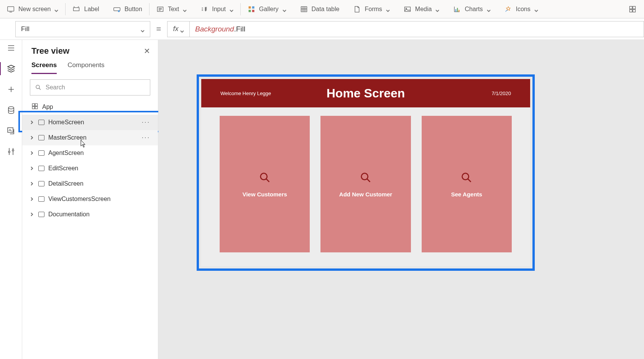 This screenshot has height=359, width=644. Describe the element at coordinates (217, 9) in the screenshot. I see `input-button: Input` at that location.